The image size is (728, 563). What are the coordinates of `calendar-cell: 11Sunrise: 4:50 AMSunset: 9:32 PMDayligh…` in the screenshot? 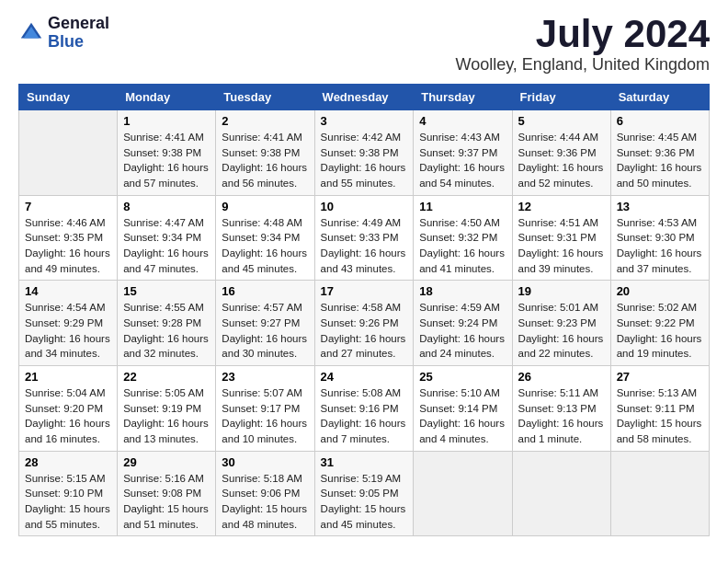 It's located at (463, 237).